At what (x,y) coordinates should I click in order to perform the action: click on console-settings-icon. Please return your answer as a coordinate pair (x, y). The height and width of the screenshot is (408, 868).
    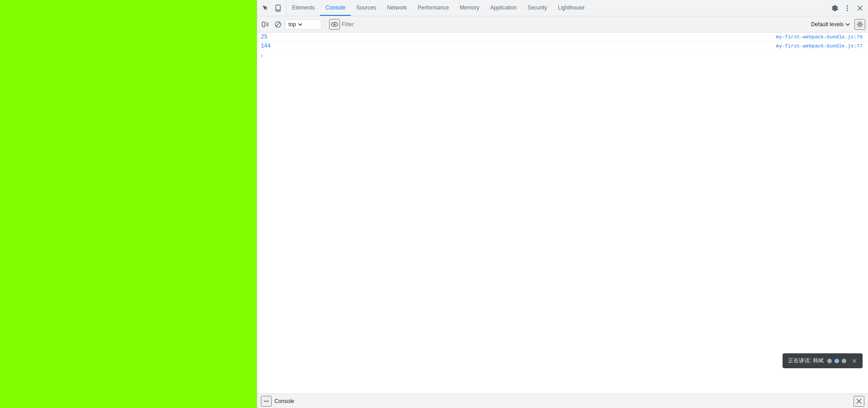
    Looking at the image, I should click on (860, 24).